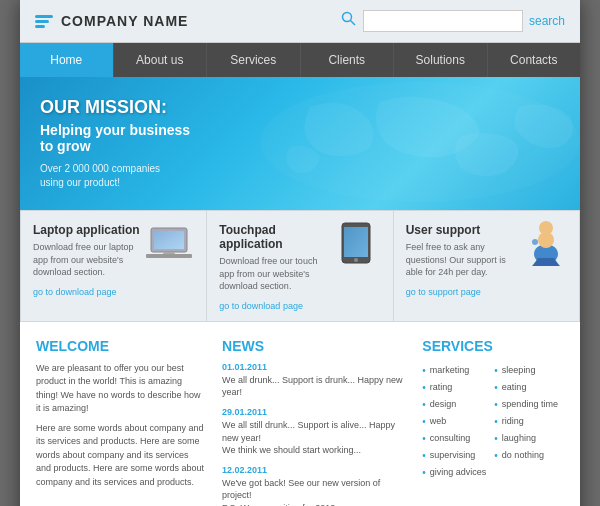 This screenshot has width=600, height=506. I want to click on card-title-tablet: Touchpad application, so click(274, 237).